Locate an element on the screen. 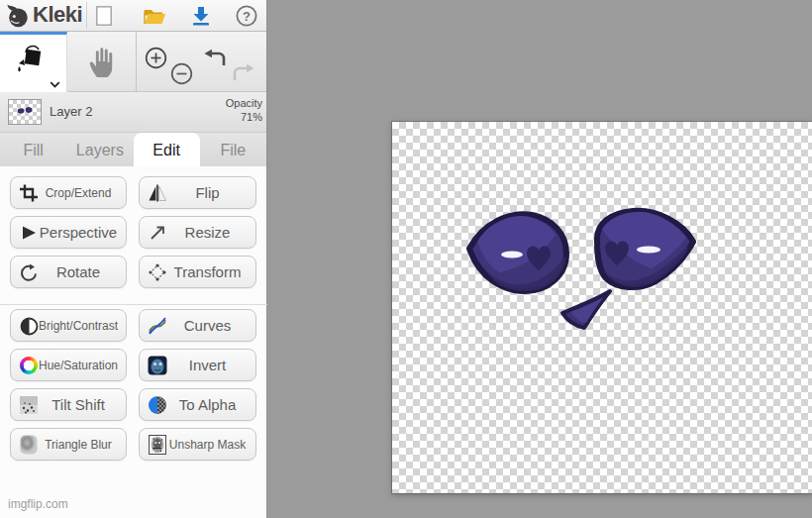 The height and width of the screenshot is (518, 812). unsharp-mask-icon is located at coordinates (157, 445).